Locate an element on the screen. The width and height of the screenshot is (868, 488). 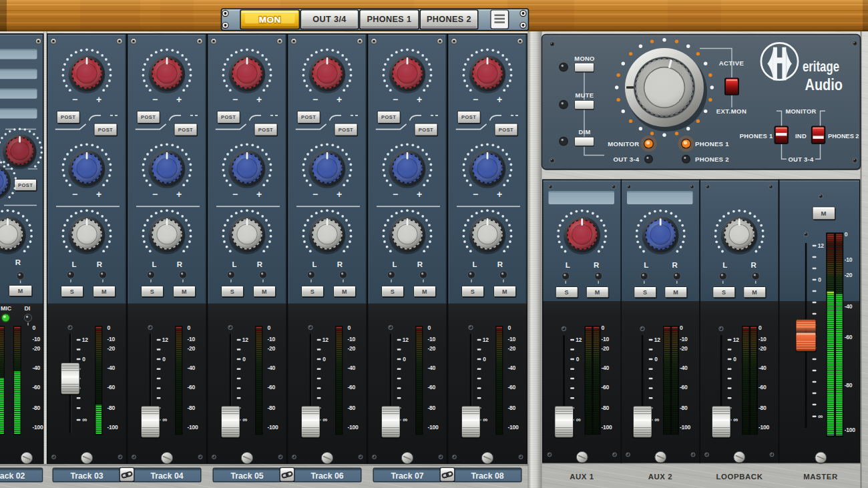
svg-text: Track 04 is located at coordinates (167, 476).